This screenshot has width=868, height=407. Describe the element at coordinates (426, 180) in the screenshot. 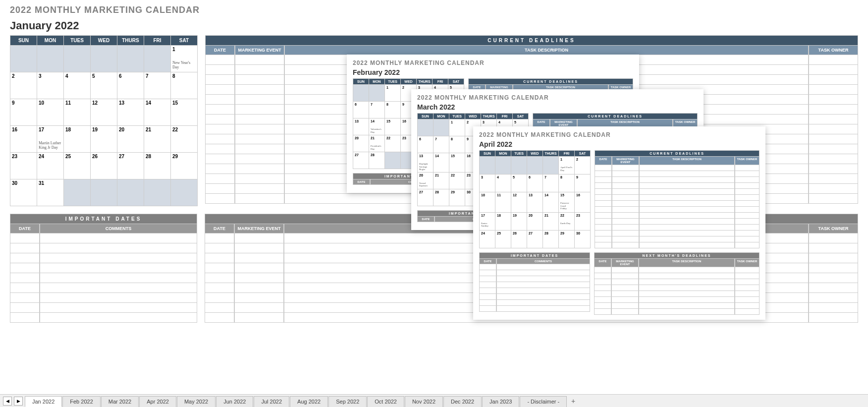

I see `calendar-cell: 20Vernal Equinox` at that location.